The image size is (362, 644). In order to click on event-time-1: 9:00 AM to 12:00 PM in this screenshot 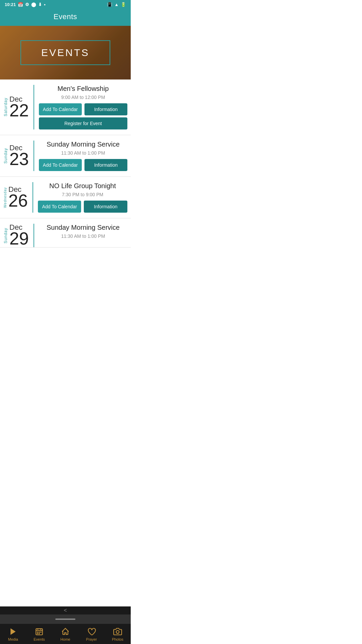, I will do `click(83, 97)`.